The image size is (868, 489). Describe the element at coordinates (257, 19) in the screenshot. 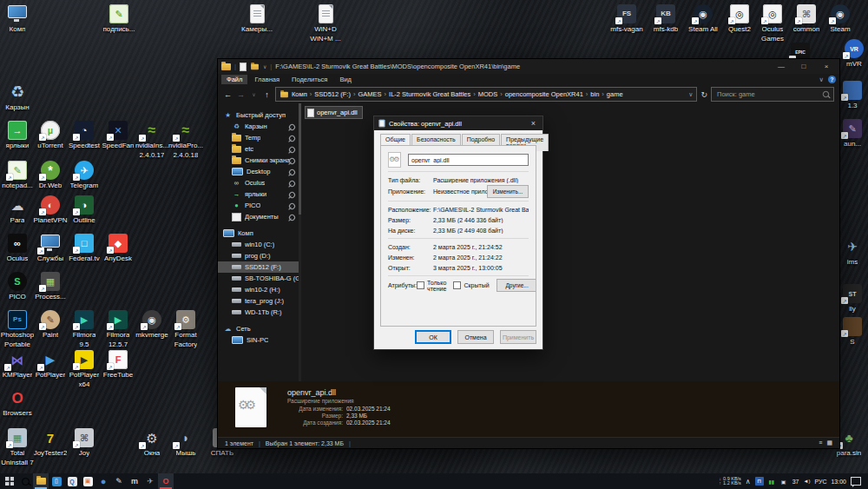

I see `desktop-icon-kamery: Камеры...` at that location.